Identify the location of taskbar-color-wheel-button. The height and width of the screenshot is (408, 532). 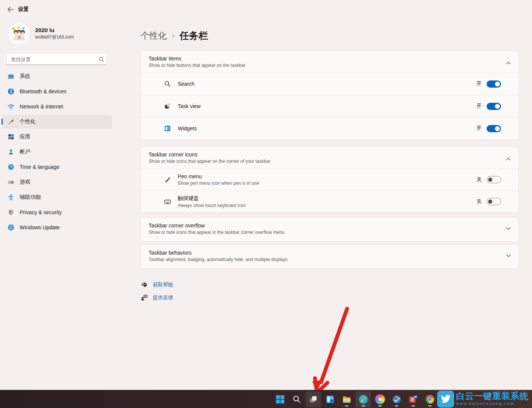
(380, 399).